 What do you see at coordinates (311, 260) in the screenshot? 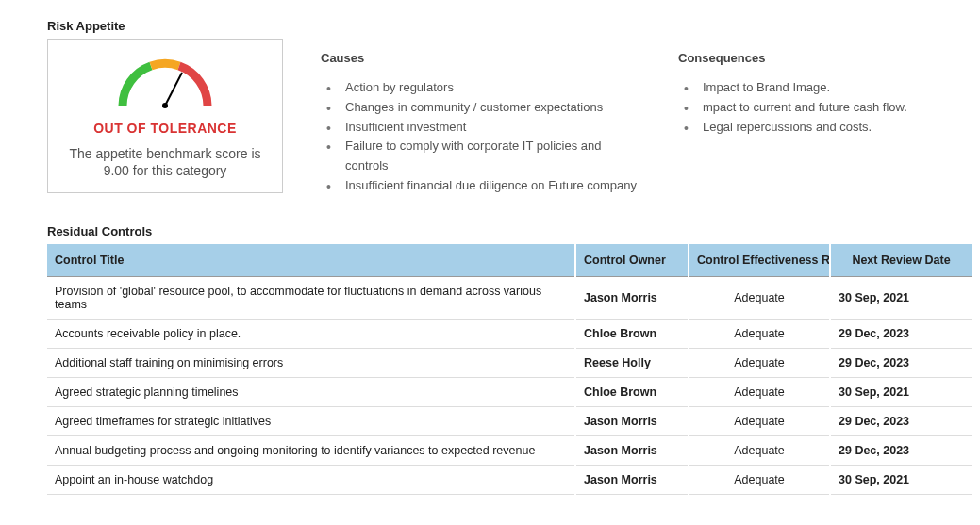
I see `header-control-title: Control Title` at bounding box center [311, 260].